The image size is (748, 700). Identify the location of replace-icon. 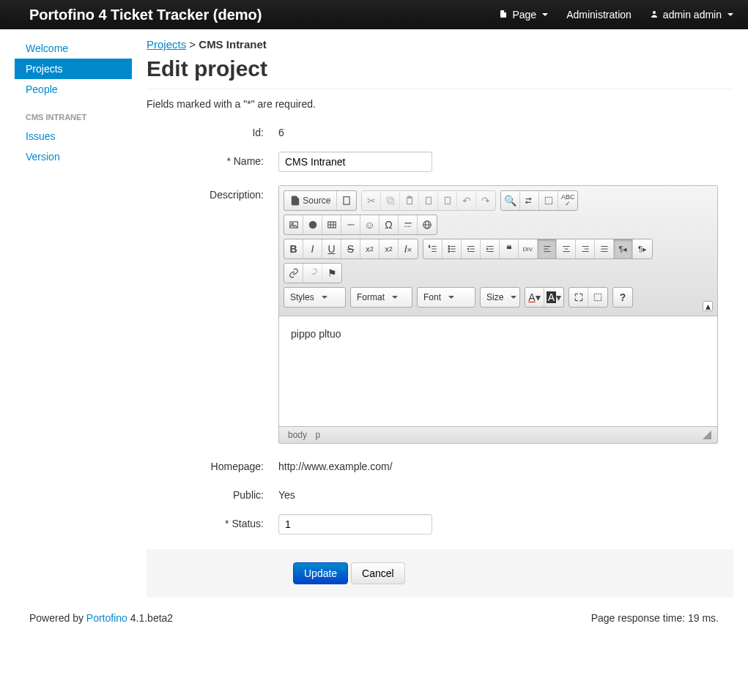
(530, 201).